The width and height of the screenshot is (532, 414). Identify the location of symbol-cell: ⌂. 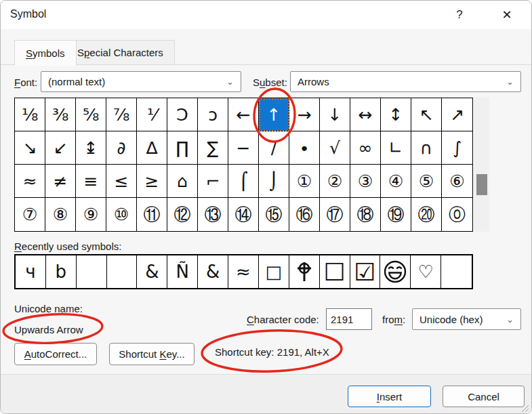
(183, 182).